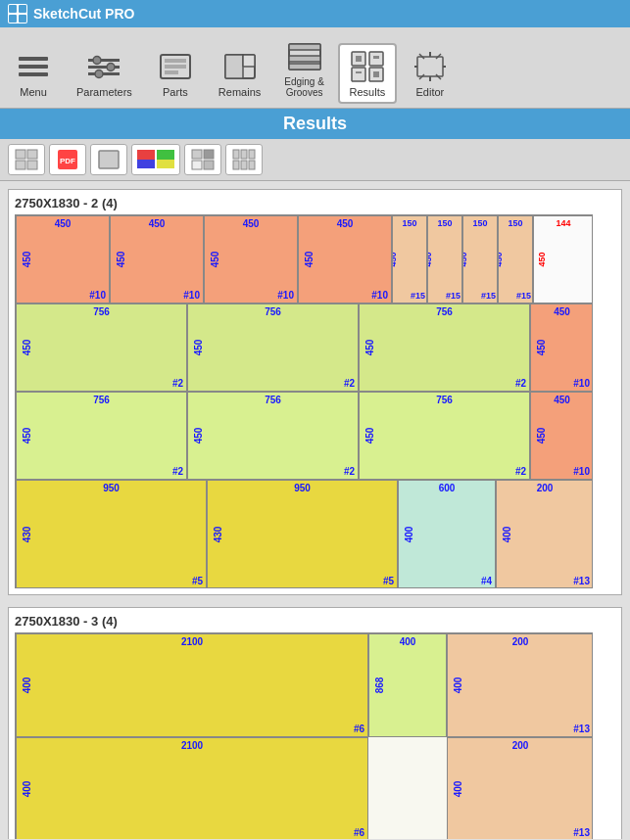  Describe the element at coordinates (26, 160) in the screenshot. I see `grid-view-button` at that location.